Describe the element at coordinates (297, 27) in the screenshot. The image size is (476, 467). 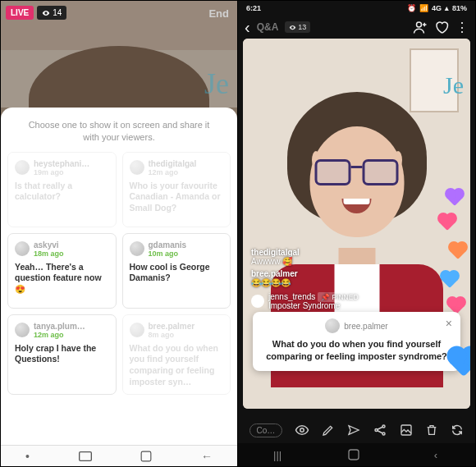
I see `viewer-count-badge: 13` at that location.